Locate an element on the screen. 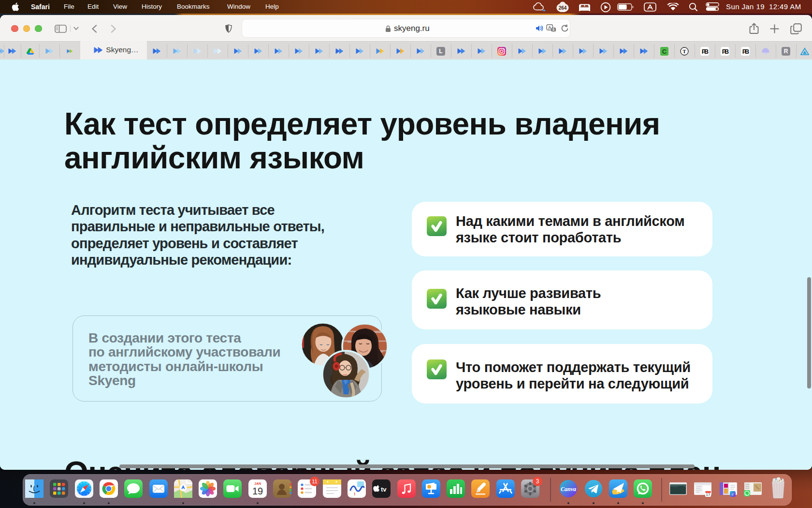  svg-text: R is located at coordinates (786, 51).